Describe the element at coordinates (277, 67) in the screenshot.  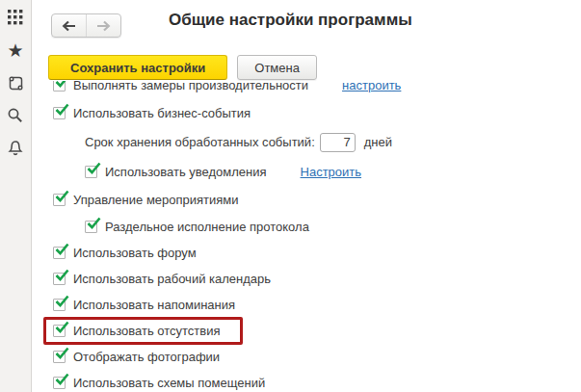
I see `cancel-button: Отмена` at that location.